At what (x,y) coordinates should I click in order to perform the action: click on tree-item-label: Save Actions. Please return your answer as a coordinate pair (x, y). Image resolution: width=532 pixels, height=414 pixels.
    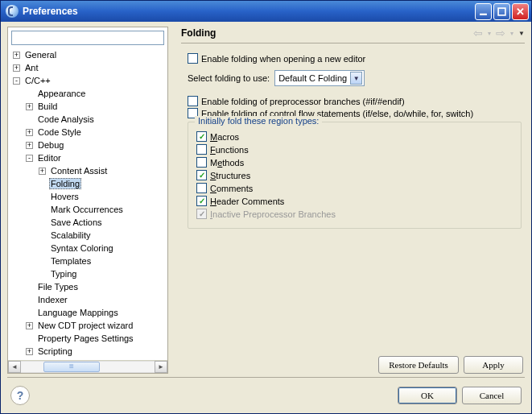
    Looking at the image, I should click on (76, 222).